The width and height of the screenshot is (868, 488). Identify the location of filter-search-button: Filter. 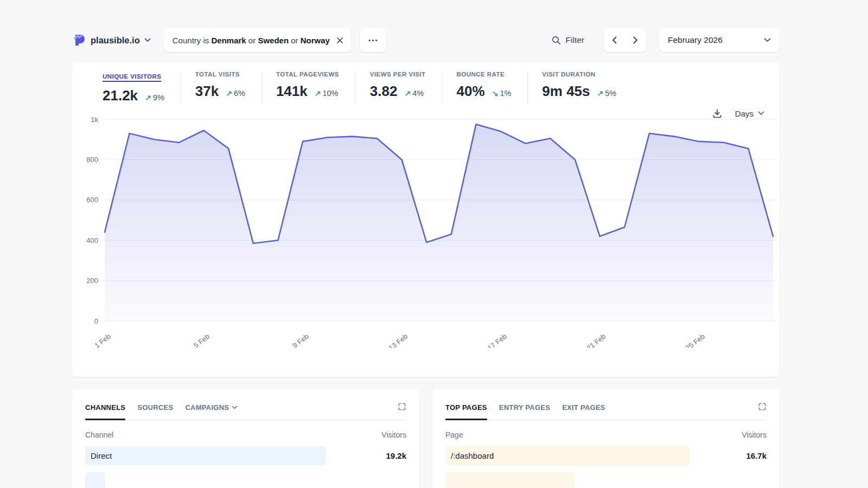
(568, 40).